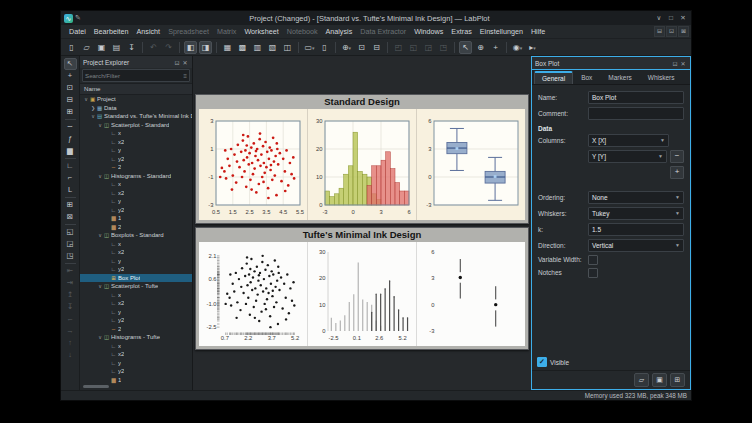 This screenshot has width=752, height=423. What do you see at coordinates (149, 32) in the screenshot?
I see `menu-ansicht: Ansicht` at bounding box center [149, 32].